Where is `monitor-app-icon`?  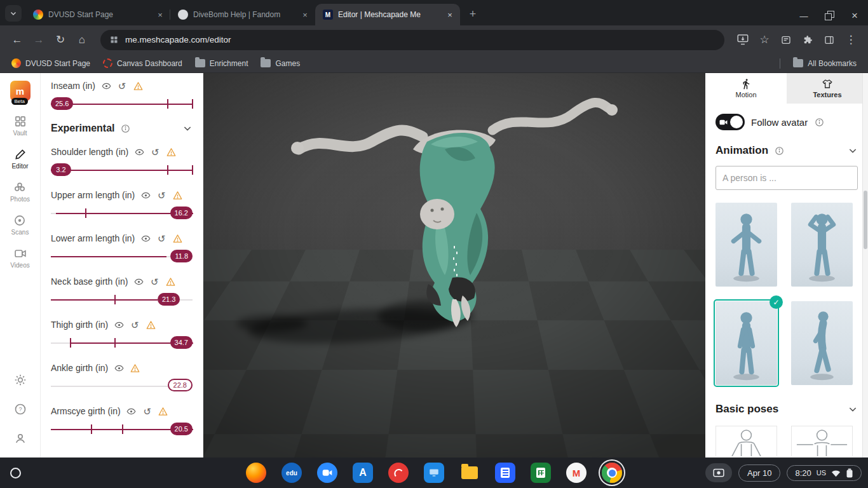 monitor-app-icon is located at coordinates (434, 473).